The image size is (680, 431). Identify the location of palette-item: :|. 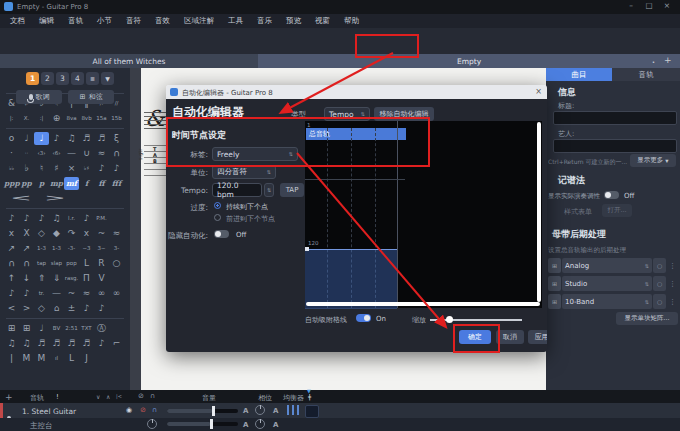
(42, 118).